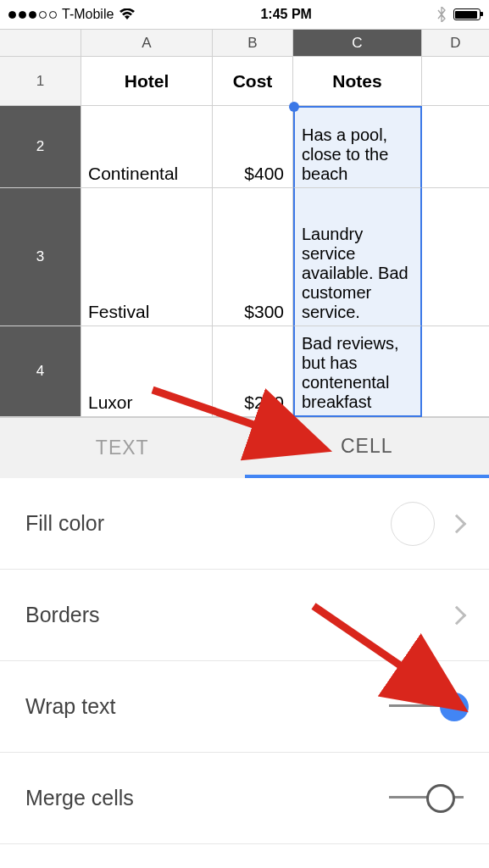 The height and width of the screenshot is (868, 489). I want to click on merge-cells-label: Merge cells, so click(80, 798).